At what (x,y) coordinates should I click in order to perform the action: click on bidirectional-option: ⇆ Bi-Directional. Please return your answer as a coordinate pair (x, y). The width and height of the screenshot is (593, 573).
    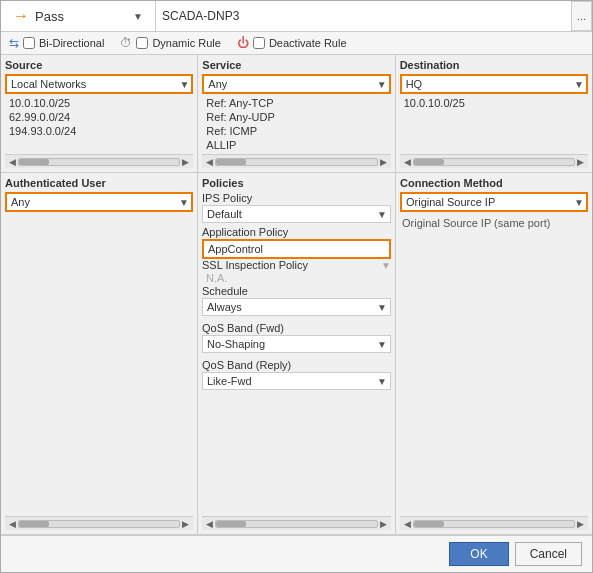
    Looking at the image, I should click on (56, 43).